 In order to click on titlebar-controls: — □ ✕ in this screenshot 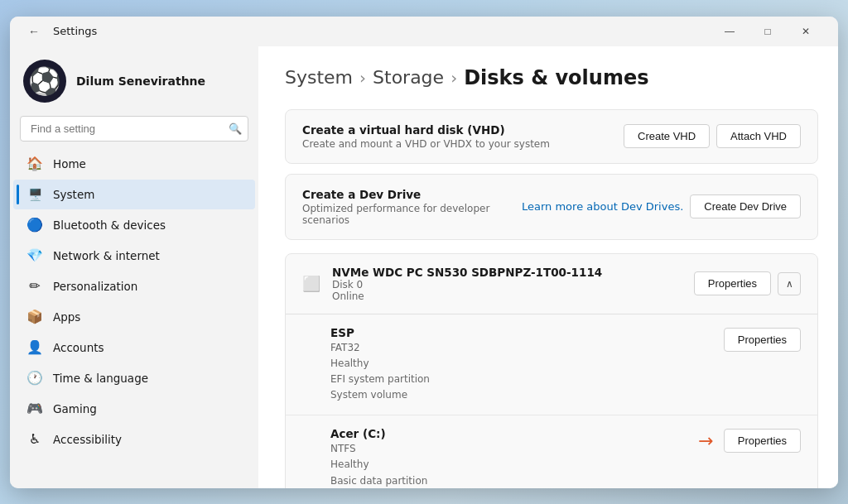, I will do `click(768, 31)`.